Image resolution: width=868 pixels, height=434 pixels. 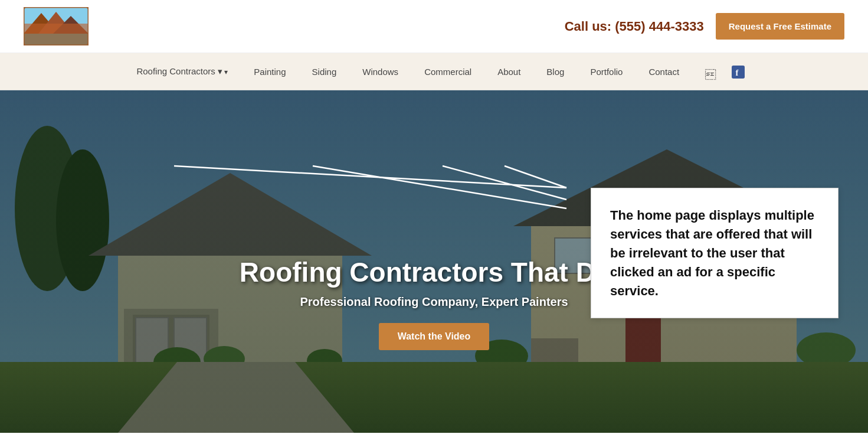 What do you see at coordinates (270, 72) in the screenshot?
I see `nav-item-painting: Painting` at bounding box center [270, 72].